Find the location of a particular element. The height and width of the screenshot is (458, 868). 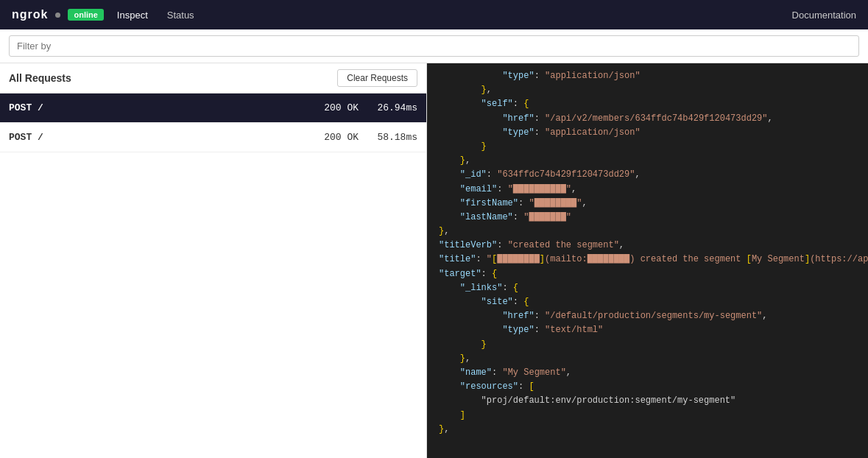

nav-status: Status is located at coordinates (181, 15).